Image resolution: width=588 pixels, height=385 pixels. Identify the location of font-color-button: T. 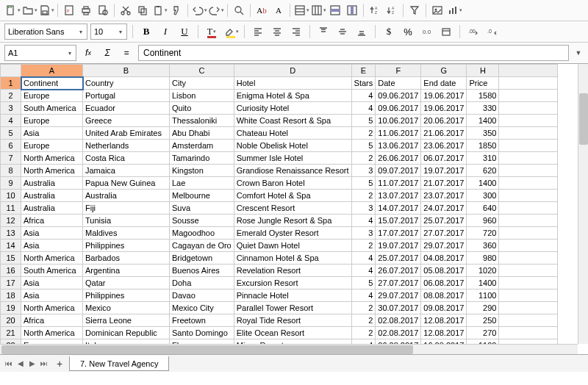
(212, 32).